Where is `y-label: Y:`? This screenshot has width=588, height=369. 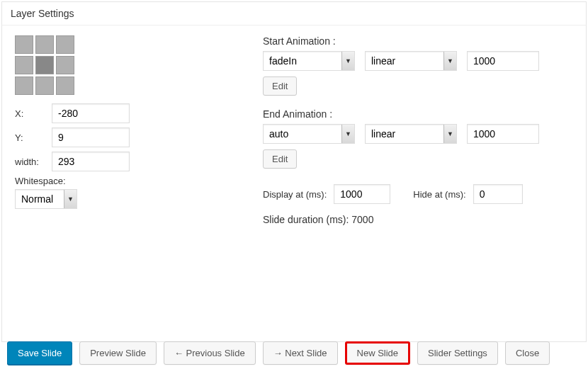 y-label: Y: is located at coordinates (33, 137).